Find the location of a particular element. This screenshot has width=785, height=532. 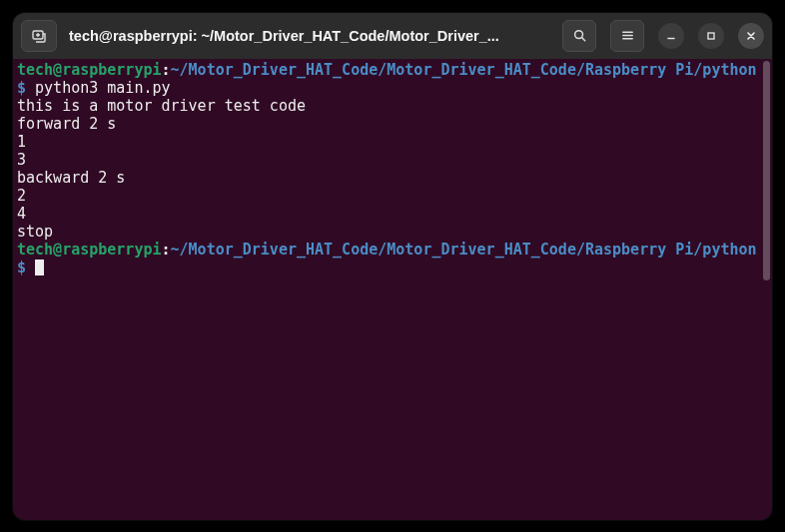

cursor is located at coordinates (40, 267).